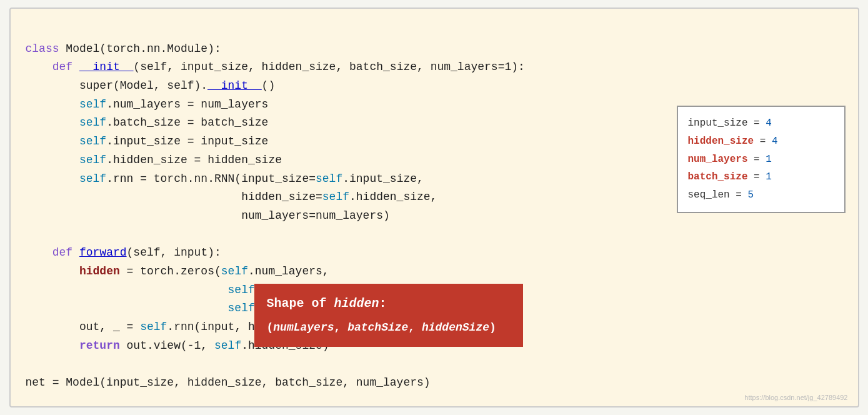 Image resolution: width=868 pixels, height=415 pixels. Describe the element at coordinates (761, 141) in the screenshot. I see `info-hidden-size: hidden_size = 4` at that location.